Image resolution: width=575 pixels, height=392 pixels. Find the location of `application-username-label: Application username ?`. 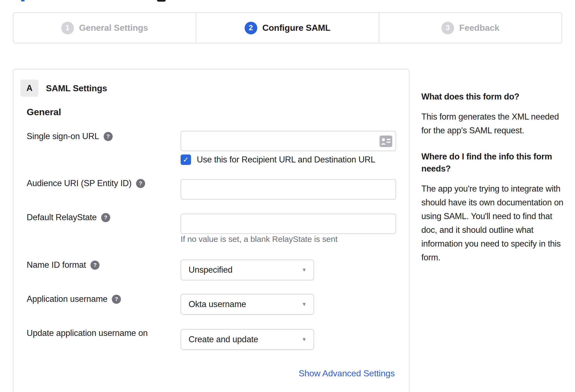

application-username-label: Application username ? is located at coordinates (74, 299).